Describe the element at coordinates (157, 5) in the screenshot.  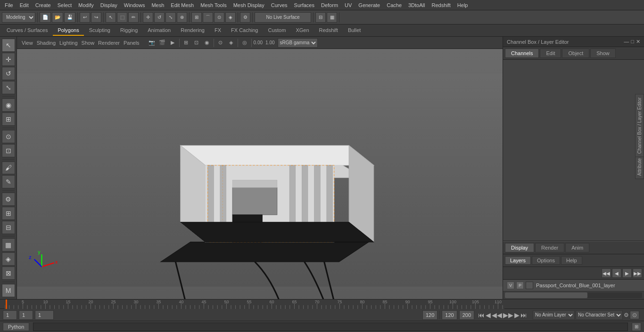
I see `menu-mesh: Mesh` at that location.